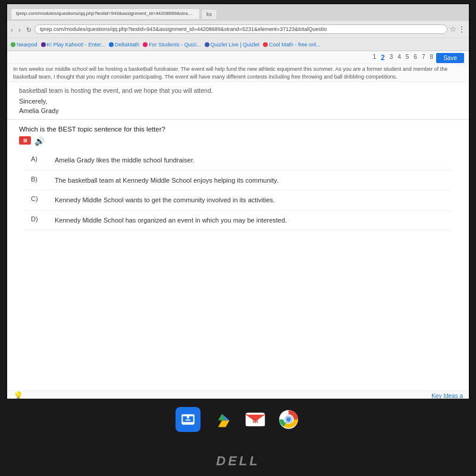 The height and width of the screenshot is (476, 476). Describe the element at coordinates (238, 141) in the screenshot. I see `question-icons: ⊞ 🔊` at that location.